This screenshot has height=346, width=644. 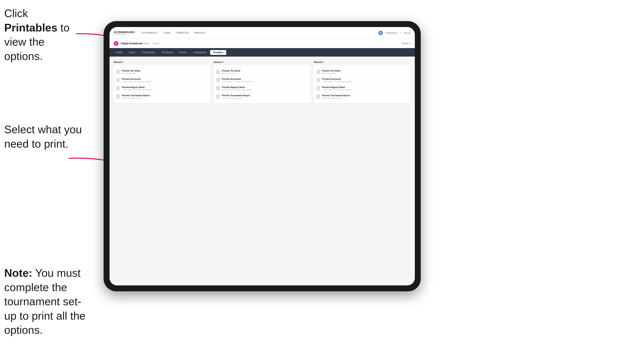 What do you see at coordinates (167, 52) in the screenshot?
I see `tab-tee-groups: Tee Groups` at bounding box center [167, 52].